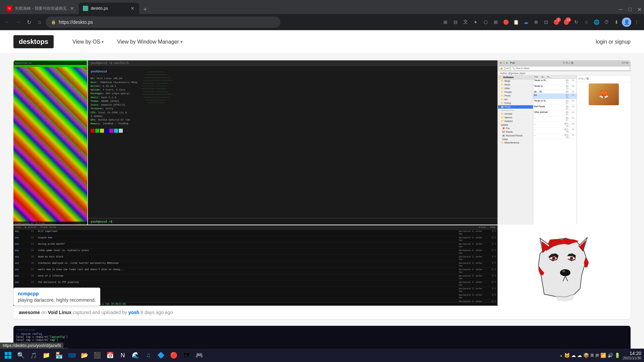 The image size is (644, 362). What do you see at coordinates (627, 22) in the screenshot?
I see `profile-button: 👤` at bounding box center [627, 22].